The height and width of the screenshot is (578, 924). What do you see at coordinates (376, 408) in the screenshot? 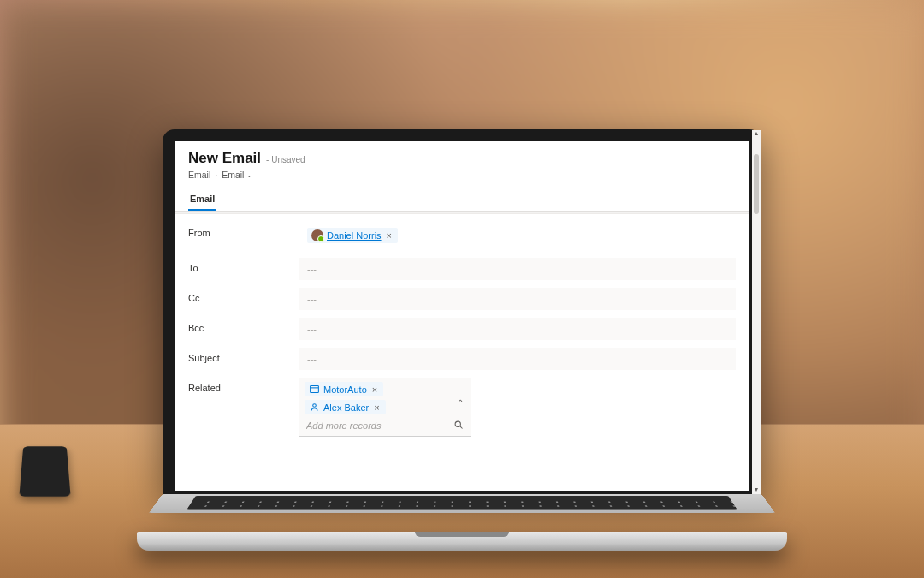
I see `remove-related-1: ×` at bounding box center [376, 408].